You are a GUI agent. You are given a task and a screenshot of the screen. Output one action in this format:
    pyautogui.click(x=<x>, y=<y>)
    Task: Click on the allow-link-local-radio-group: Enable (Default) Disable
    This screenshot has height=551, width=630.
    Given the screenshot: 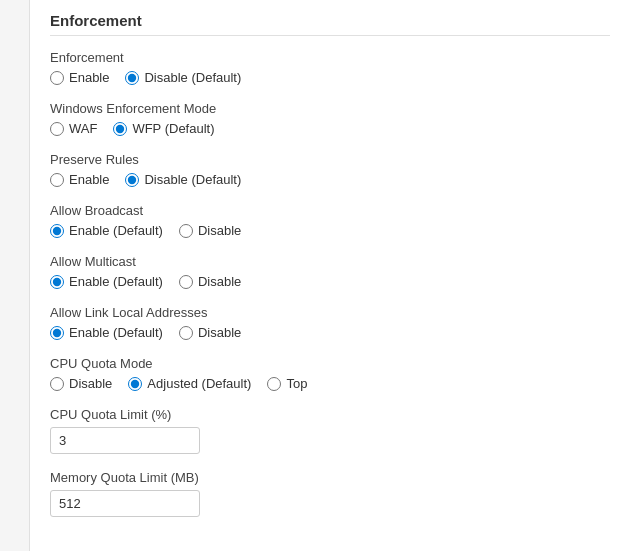 What is the action you would take?
    pyautogui.click(x=330, y=332)
    